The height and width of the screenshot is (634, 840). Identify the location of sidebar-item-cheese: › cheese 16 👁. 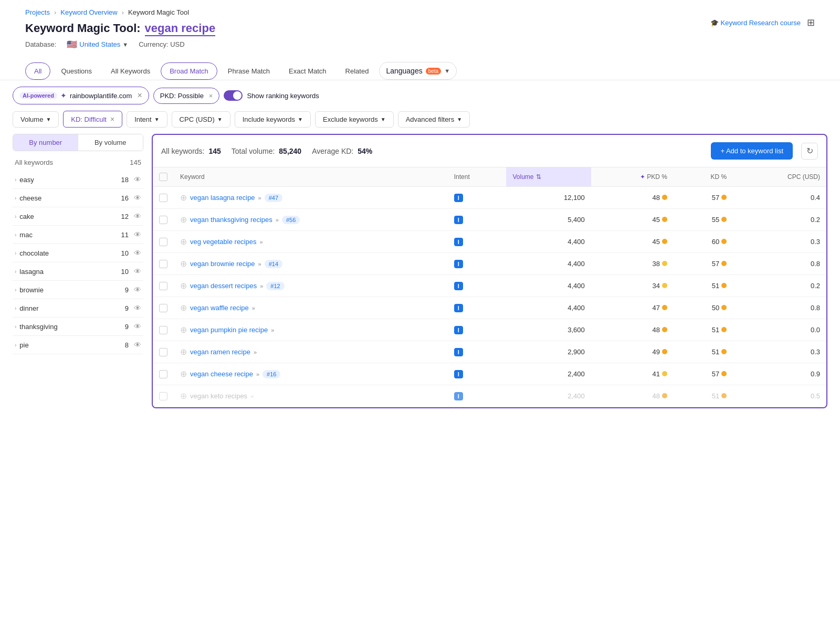
(78, 198).